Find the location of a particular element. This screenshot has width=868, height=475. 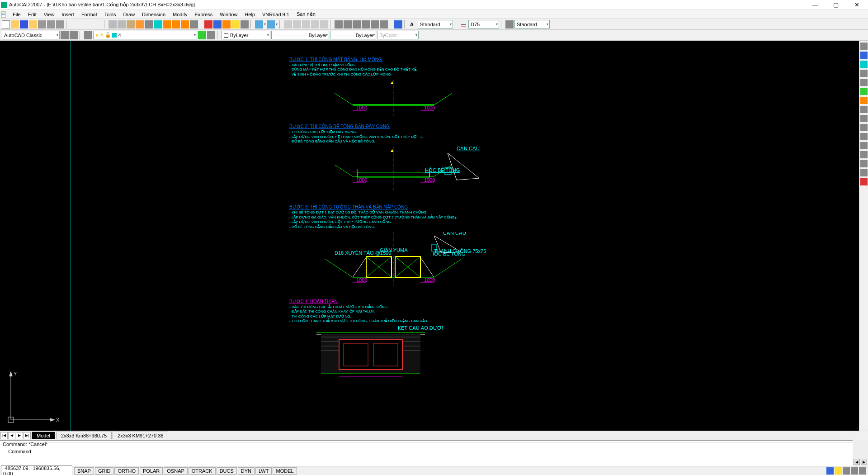

xref-button is located at coordinates (158, 24).